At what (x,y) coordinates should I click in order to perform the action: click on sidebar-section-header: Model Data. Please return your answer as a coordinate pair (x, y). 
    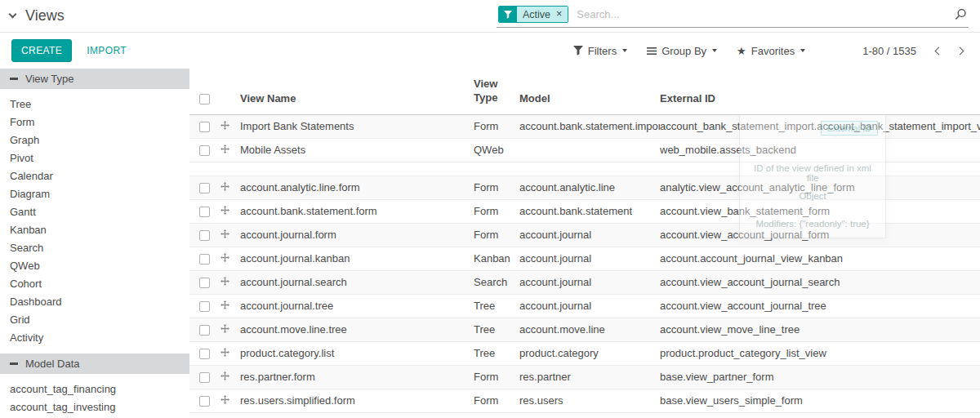
    Looking at the image, I should click on (95, 364).